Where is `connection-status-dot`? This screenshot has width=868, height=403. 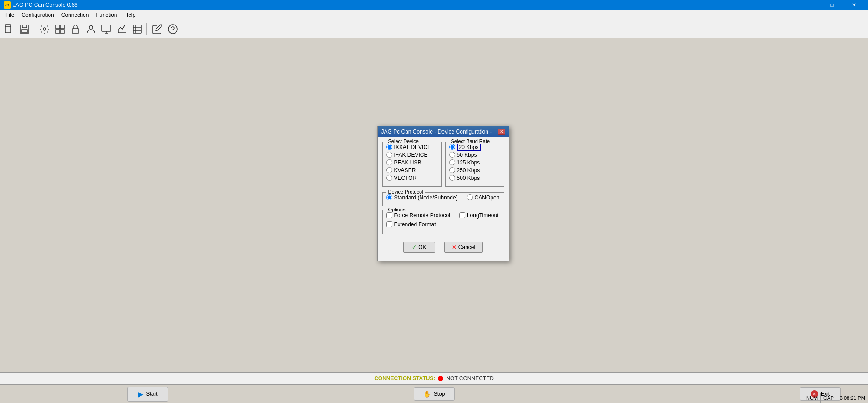 connection-status-dot is located at coordinates (441, 378).